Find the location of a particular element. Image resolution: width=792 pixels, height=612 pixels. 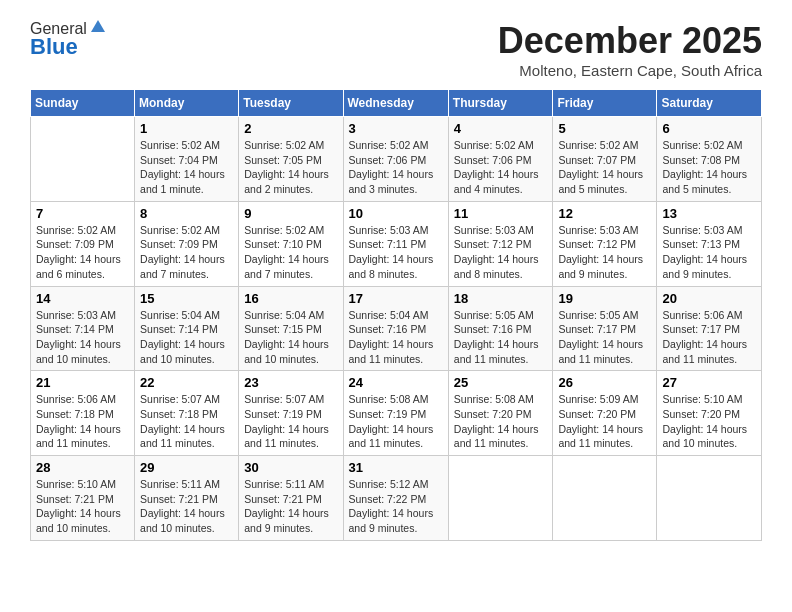

calendar-cell: 17 Sunrise: 5:04 AMSunset: 7:16 PMDaylig… is located at coordinates (396, 328).